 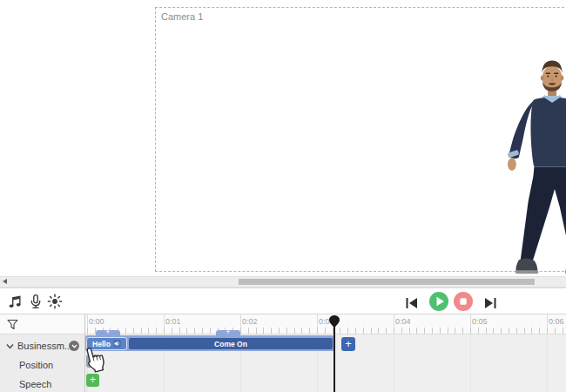 What do you see at coordinates (549, 132) in the screenshot?
I see `character-sweater` at bounding box center [549, 132].